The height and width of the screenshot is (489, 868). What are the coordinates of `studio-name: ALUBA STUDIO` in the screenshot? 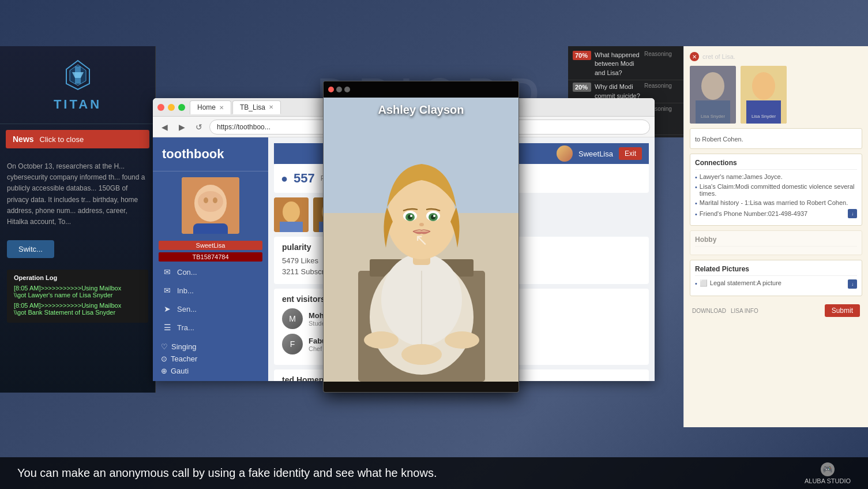 It's located at (828, 481).